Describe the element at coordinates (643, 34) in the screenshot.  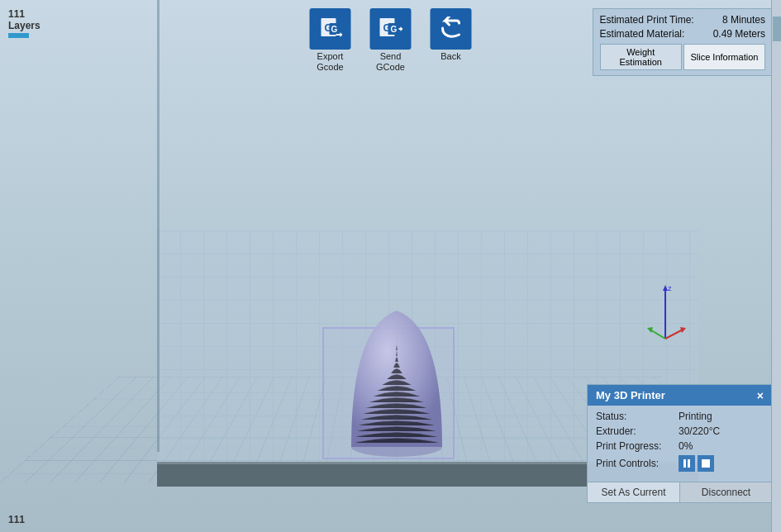
I see `estimated-material-label: Estimated Material:` at that location.